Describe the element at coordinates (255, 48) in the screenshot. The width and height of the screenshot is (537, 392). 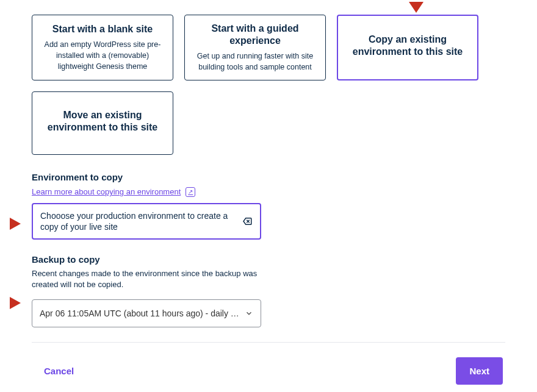
I see `card-guided-experience: Start with a guided experience Get up an…` at that location.